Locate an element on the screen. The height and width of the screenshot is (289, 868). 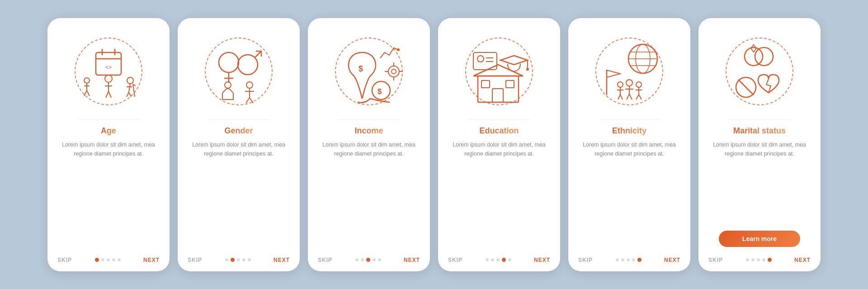
skip-label-gender: SKIP is located at coordinates (195, 260).